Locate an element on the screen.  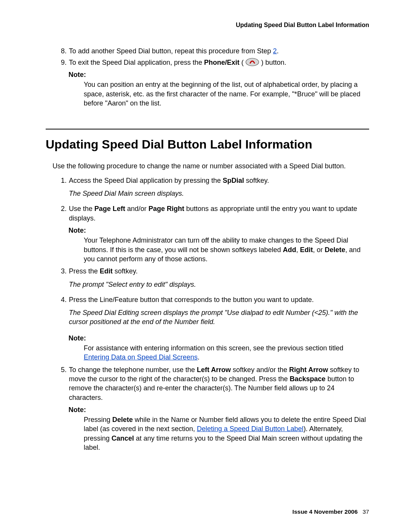
note-body: You can position an entry at the beginni… is located at coordinates (226, 94).